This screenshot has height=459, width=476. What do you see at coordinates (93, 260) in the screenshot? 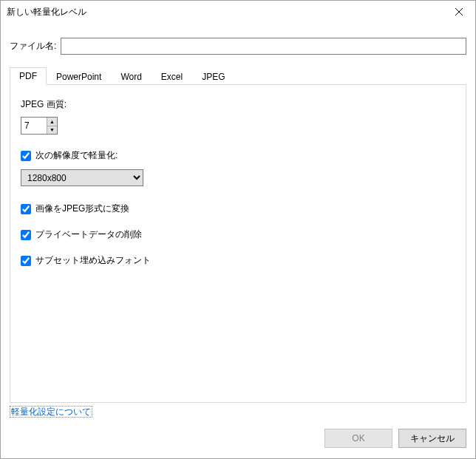
I see `subset-fonts-label: サブセット埋め込みフォント` at bounding box center [93, 260].